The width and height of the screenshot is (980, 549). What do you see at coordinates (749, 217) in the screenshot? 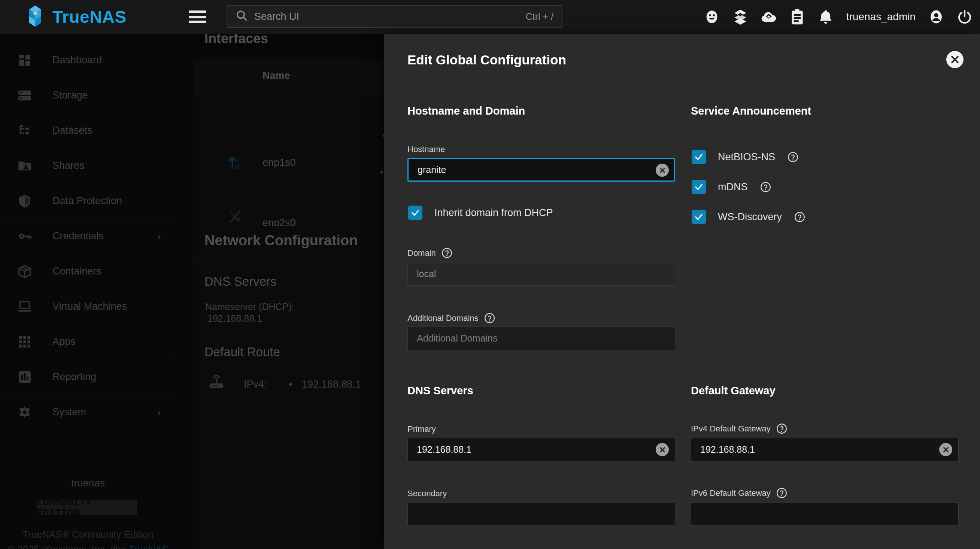
I see `wsdiscovery-checkbox-row: WS-Discovery` at bounding box center [749, 217].